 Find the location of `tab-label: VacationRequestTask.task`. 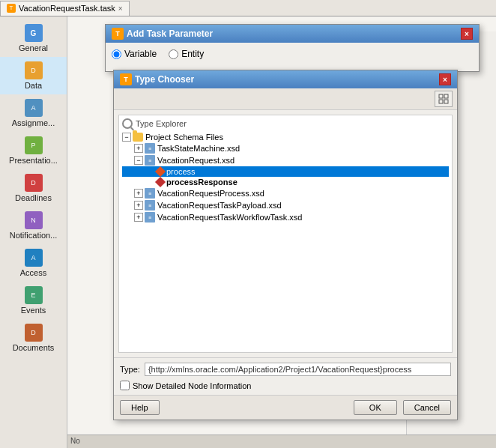

tab-label: VacationRequestTask.task is located at coordinates (67, 8).